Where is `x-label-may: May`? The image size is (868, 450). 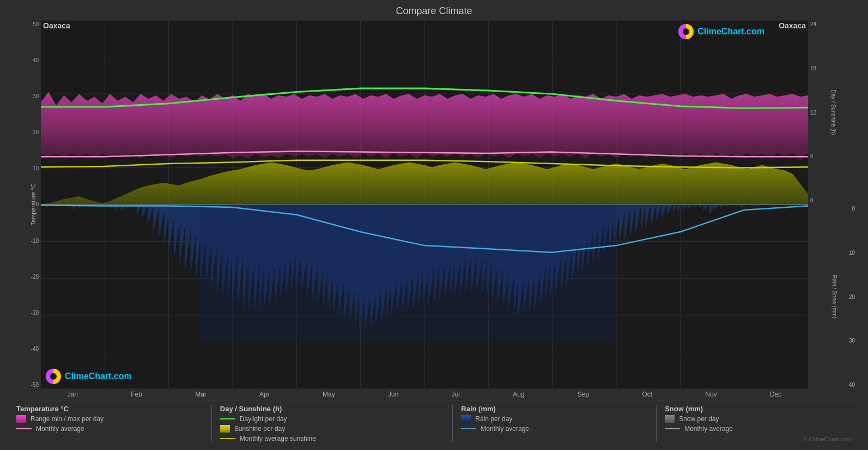 x-label-may: May is located at coordinates (329, 394).